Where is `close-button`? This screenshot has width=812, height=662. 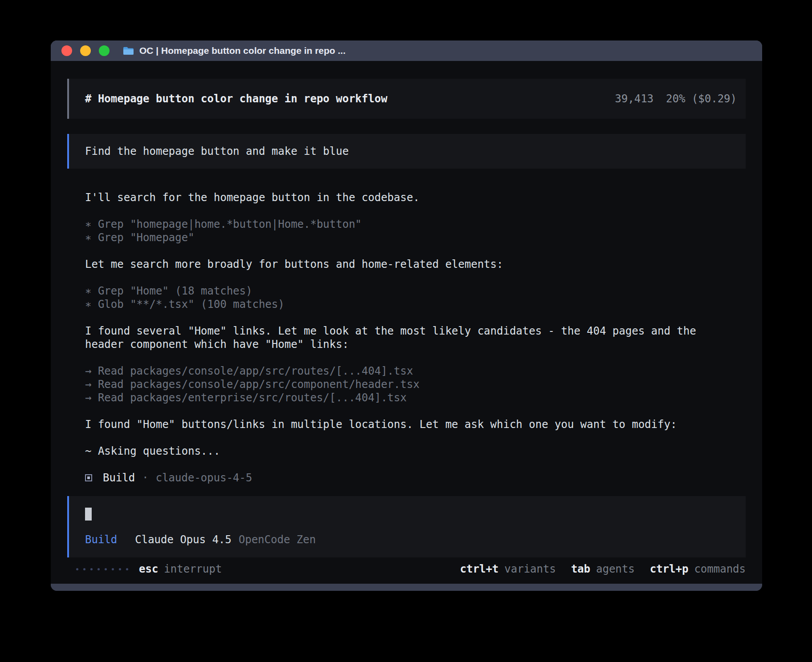
close-button is located at coordinates (67, 51).